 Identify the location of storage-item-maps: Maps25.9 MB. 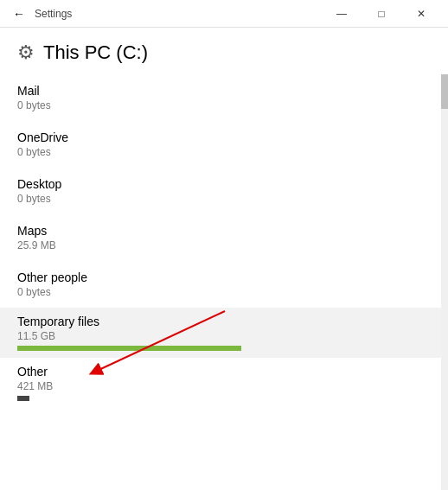
(221, 238).